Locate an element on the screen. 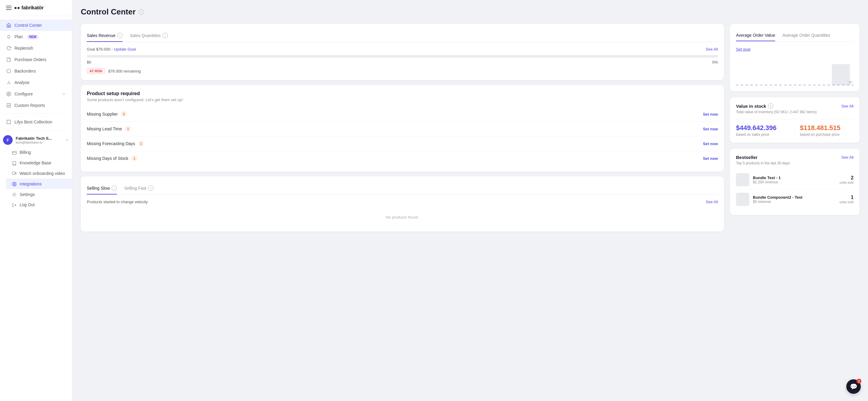  chart-bar is located at coordinates (841, 75).